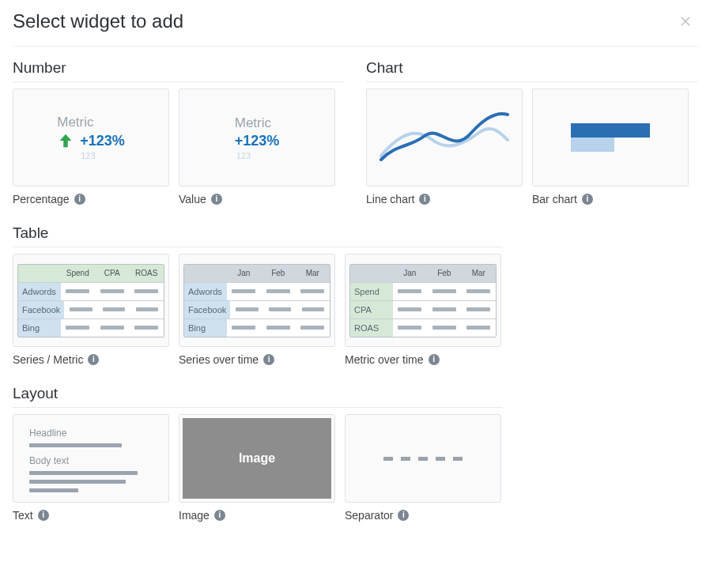 The width and height of the screenshot is (710, 588). I want to click on series-over-time-label: Series over time, so click(218, 360).